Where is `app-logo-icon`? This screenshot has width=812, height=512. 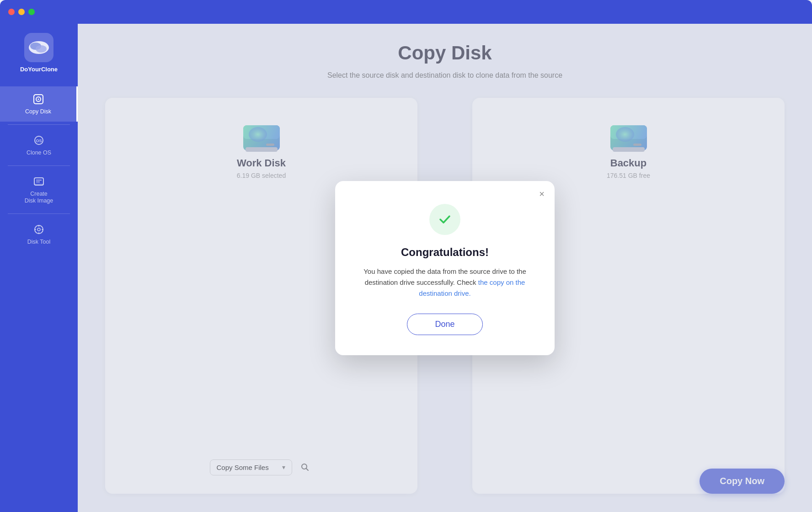
app-logo-icon is located at coordinates (39, 48).